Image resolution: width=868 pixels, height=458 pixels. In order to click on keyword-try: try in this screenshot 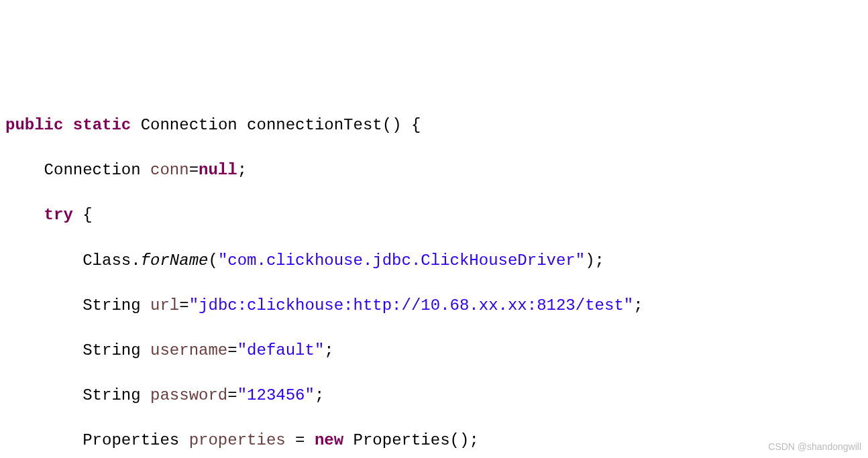, I will do `click(59, 215)`.